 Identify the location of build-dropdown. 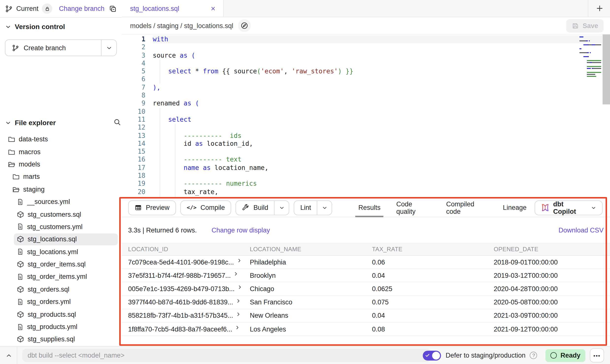
(282, 208).